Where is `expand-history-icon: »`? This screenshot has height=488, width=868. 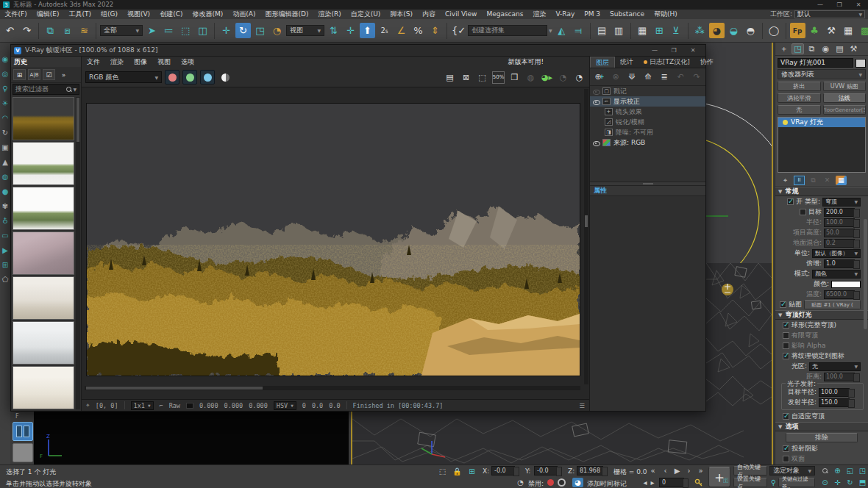 expand-history-icon: » is located at coordinates (63, 75).